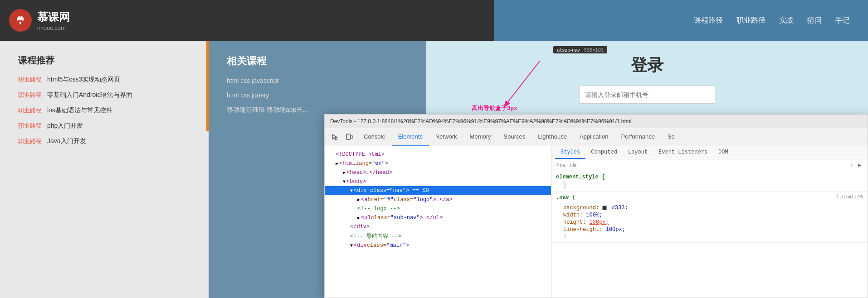 This screenshot has width=868, height=298. I want to click on tab-application: Application, so click(594, 137).